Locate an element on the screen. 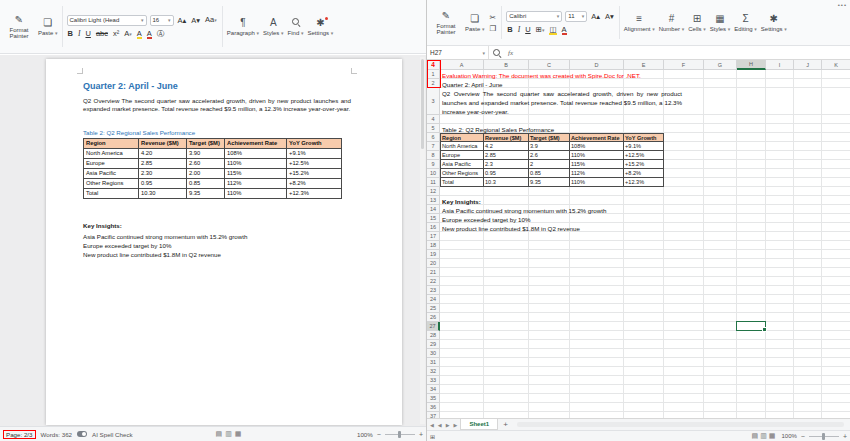  cell-B16 is located at coordinates (506, 228).